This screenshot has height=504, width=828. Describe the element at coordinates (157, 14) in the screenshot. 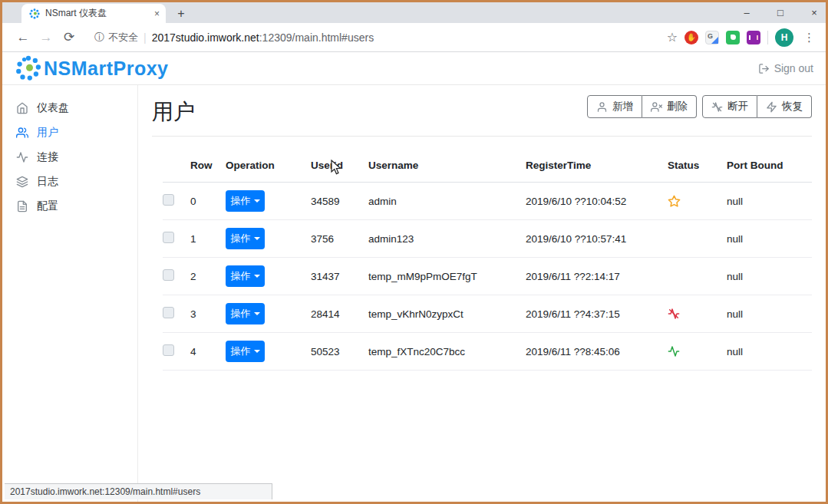

I see `tab-close-icon: ×` at that location.